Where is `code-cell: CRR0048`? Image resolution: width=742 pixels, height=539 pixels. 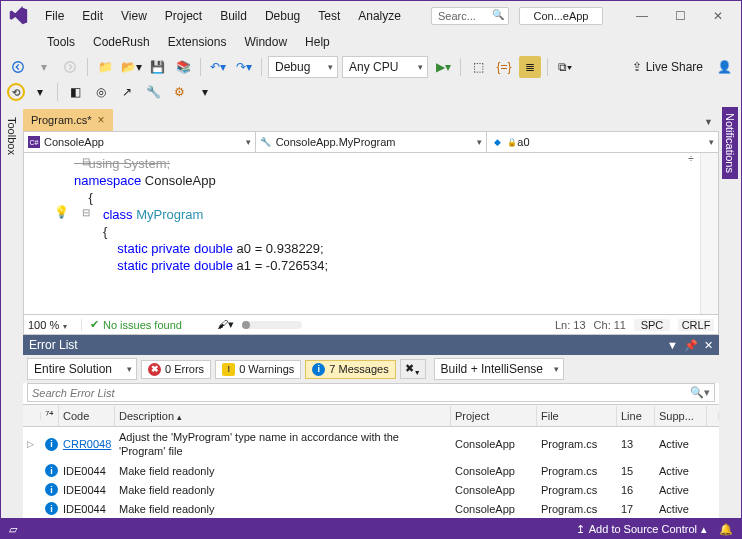
code-cell: CRR0048 is located at coordinates (87, 444).